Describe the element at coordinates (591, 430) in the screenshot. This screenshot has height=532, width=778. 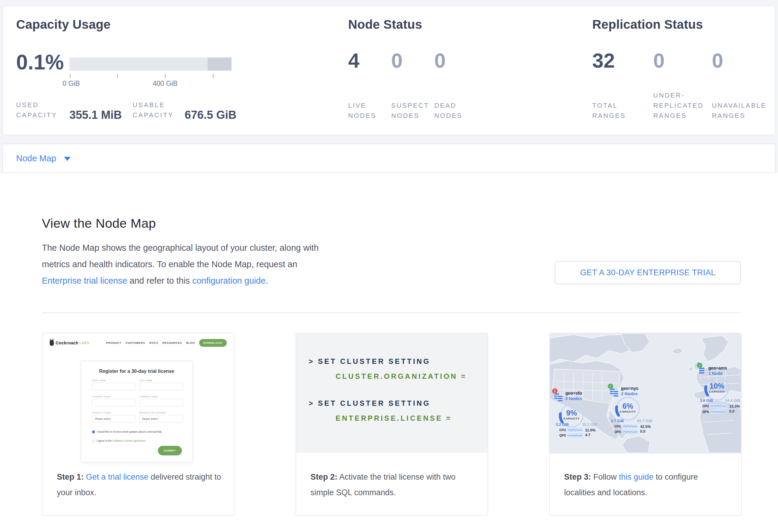
I see `cpu-value: 11.0%` at that location.